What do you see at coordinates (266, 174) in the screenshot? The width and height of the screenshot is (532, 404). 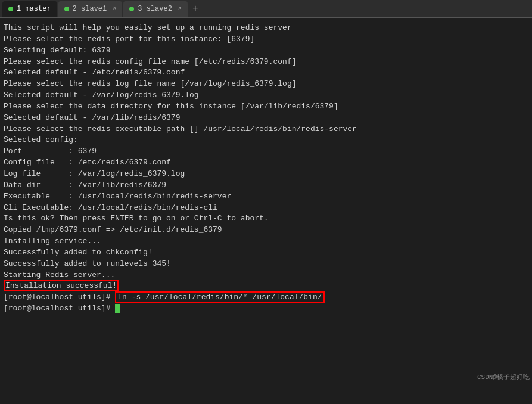 I see `terminal-line-14: Log file : /var/log/redis_6379.log` at bounding box center [266, 174].